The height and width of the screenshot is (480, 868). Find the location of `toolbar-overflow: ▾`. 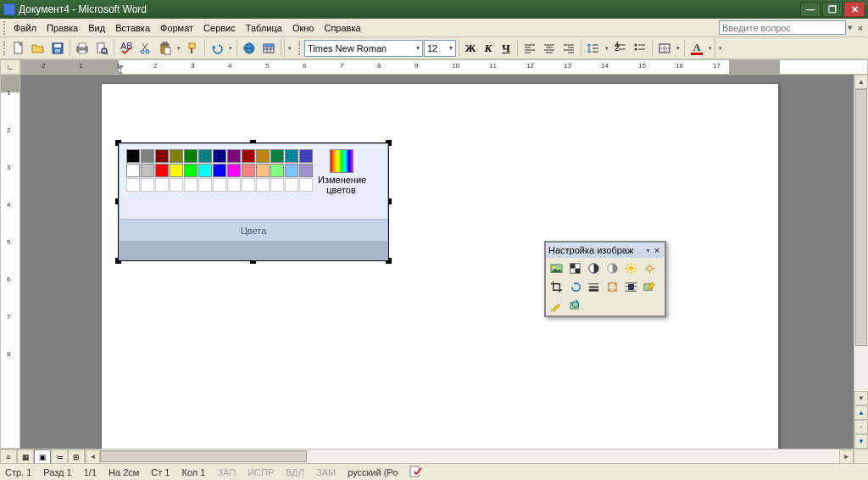

toolbar-overflow: ▾ is located at coordinates (720, 48).